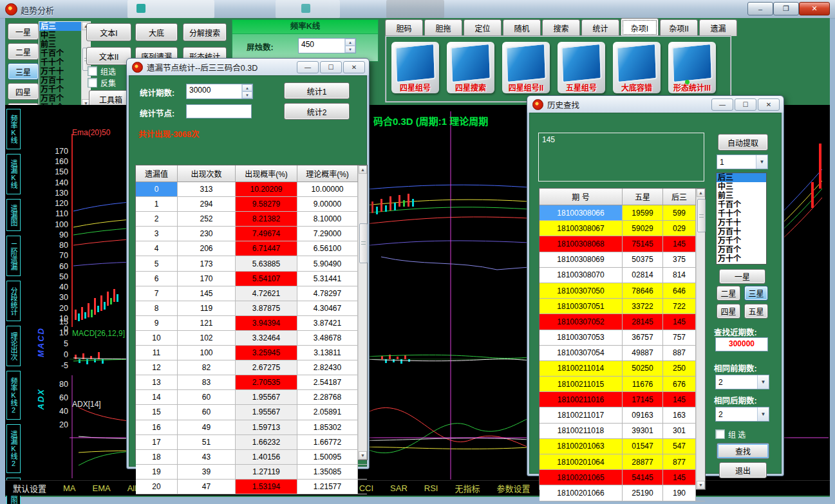  I want to click on sidebar-item: 频率K线, so click(14, 129).